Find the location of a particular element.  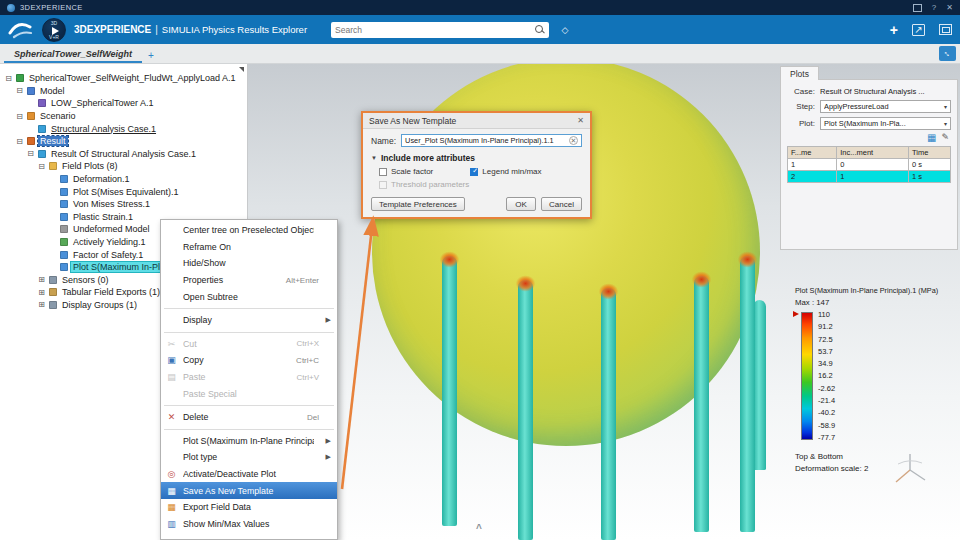

plot-label: Plot: is located at coordinates (801, 124).